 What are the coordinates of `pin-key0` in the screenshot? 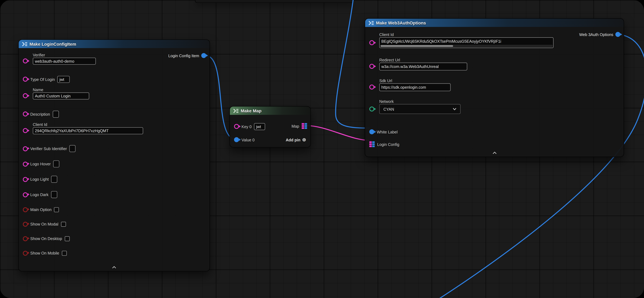 It's located at (236, 126).